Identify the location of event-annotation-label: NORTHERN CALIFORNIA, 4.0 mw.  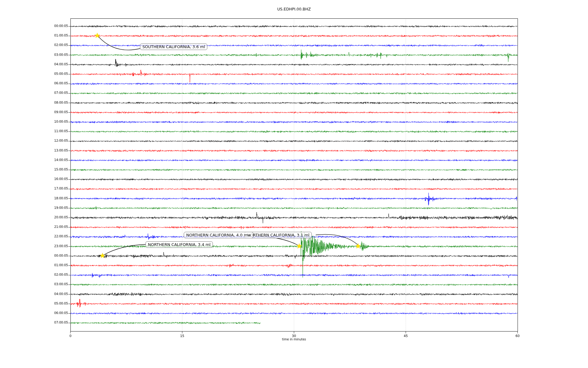
(219, 235).